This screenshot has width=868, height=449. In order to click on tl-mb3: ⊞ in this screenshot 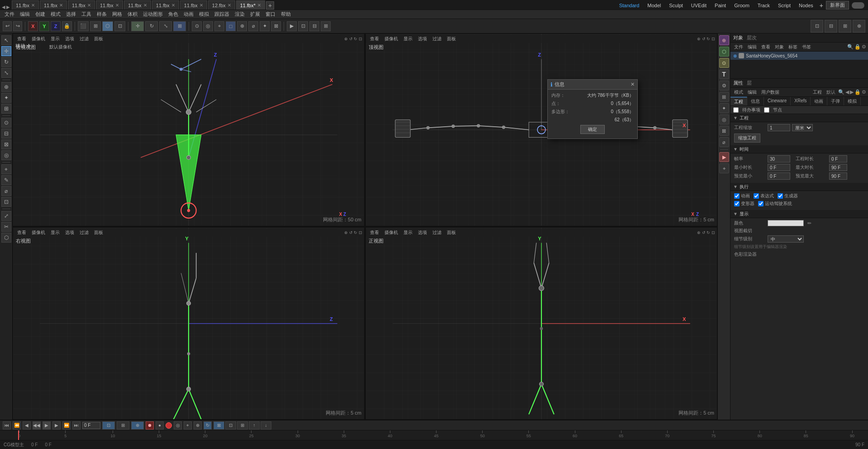, I will do `click(242, 425)`.